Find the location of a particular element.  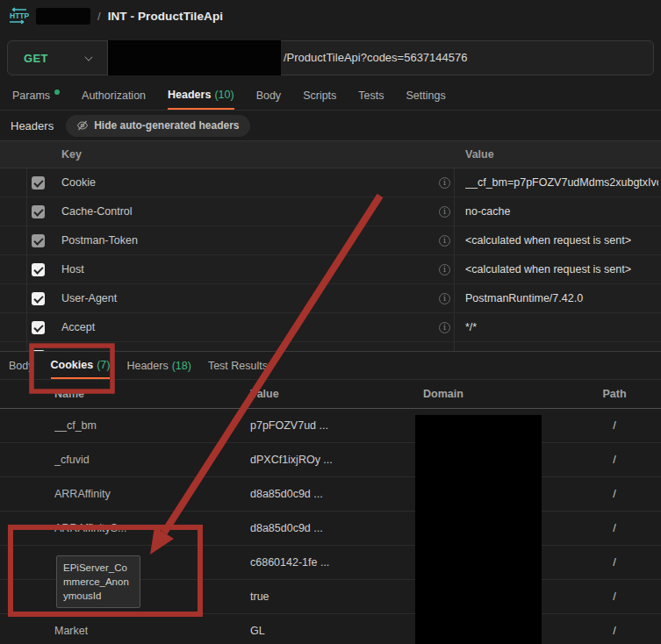

url-bar: GET /ProductTileApi?codes=5637144576 is located at coordinates (330, 58).